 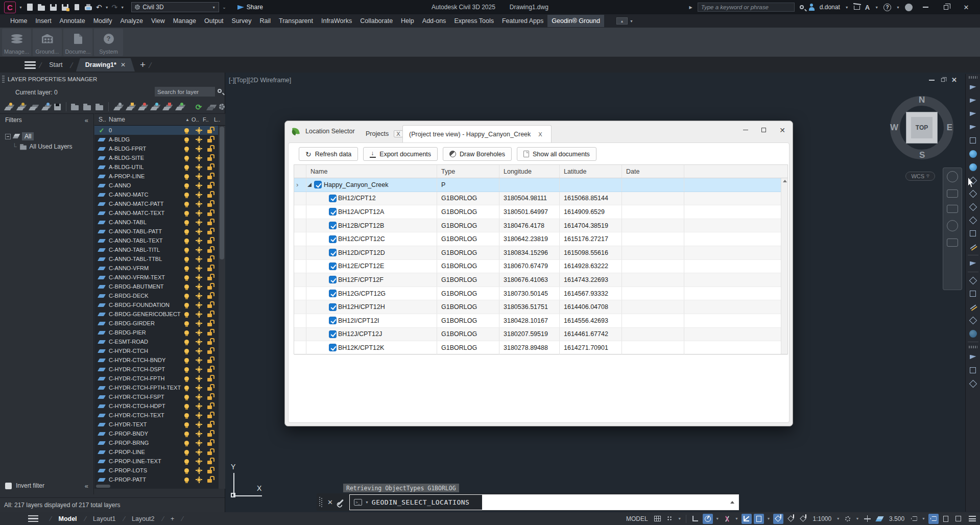 I want to click on grid-toggle-icon, so click(x=657, y=519).